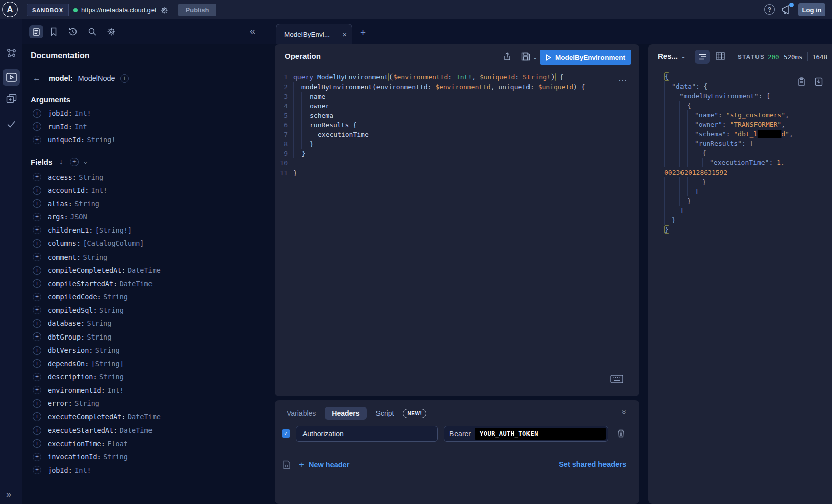  I want to click on schema-graph-icon, so click(11, 53).